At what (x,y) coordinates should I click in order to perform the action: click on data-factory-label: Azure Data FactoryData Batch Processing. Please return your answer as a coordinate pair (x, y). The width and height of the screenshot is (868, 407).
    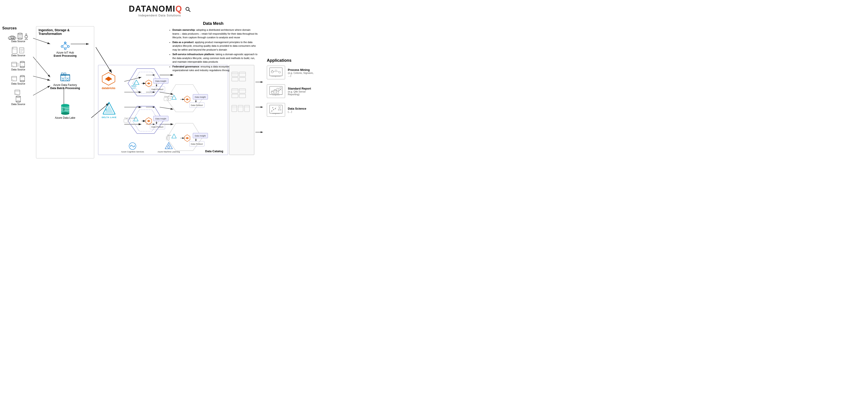
    Looking at the image, I should click on (65, 87).